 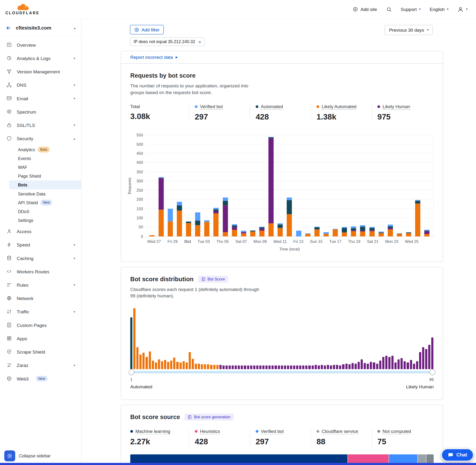 I want to click on y-tick-label: 150, so click(x=140, y=209).